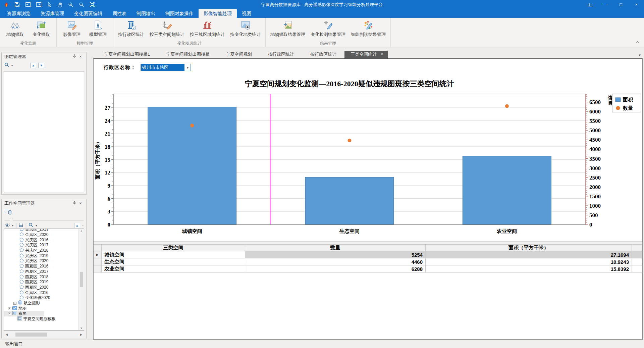 The height and width of the screenshot is (348, 644). What do you see at coordinates (179, 13) in the screenshot?
I see `menu-tab-map-object: 制图对象操作` at bounding box center [179, 13].